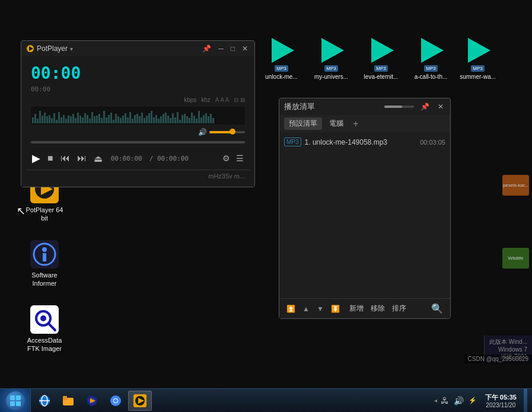  Describe the element at coordinates (300, 107) in the screenshot. I see `playlist-title: 播放清單` at that location.